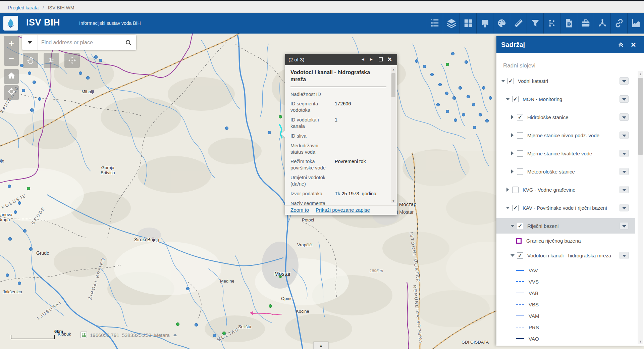  What do you see at coordinates (621, 45) in the screenshot?
I see `panel-collapse-button` at bounding box center [621, 45].